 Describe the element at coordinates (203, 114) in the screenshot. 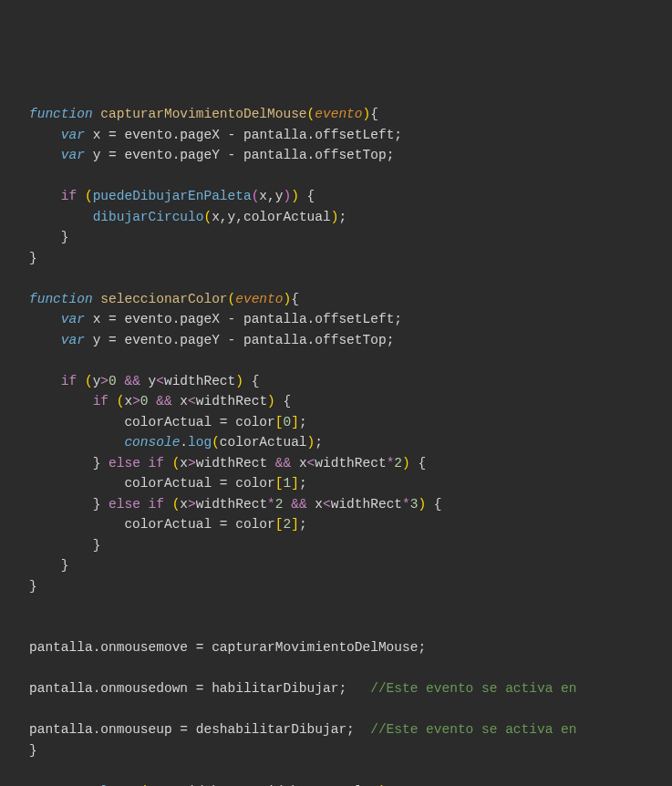

I see `function-name: capturarMovimientoDelMouse` at that location.